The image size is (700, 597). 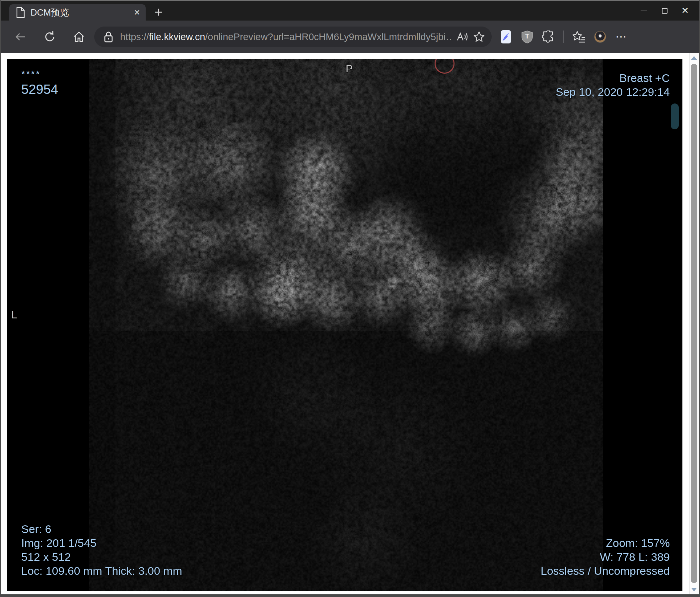 I want to click on profile-avatar, so click(x=600, y=37).